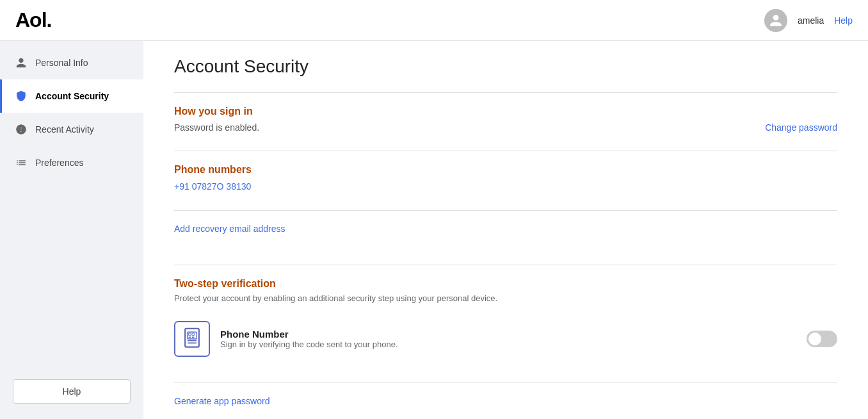 This screenshot has height=419, width=868. What do you see at coordinates (192, 339) in the screenshot?
I see `phone-verification-icon-box` at bounding box center [192, 339].